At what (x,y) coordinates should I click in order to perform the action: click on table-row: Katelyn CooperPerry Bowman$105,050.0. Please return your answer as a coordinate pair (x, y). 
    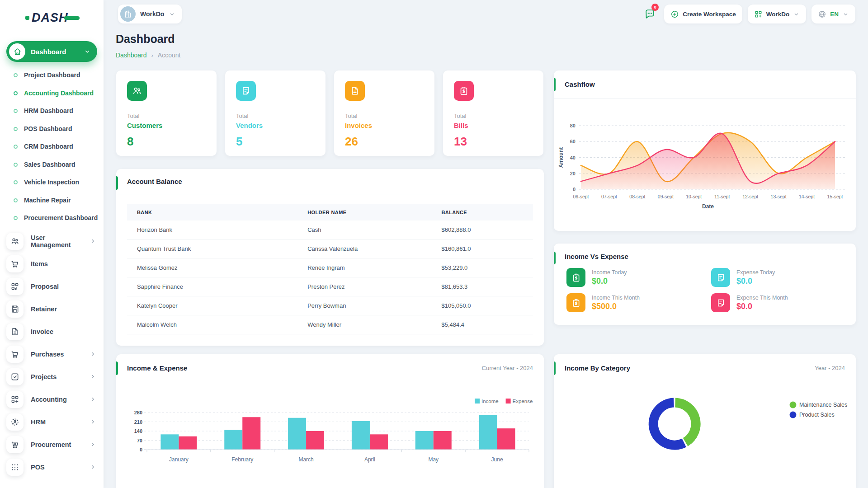
    Looking at the image, I should click on (330, 306).